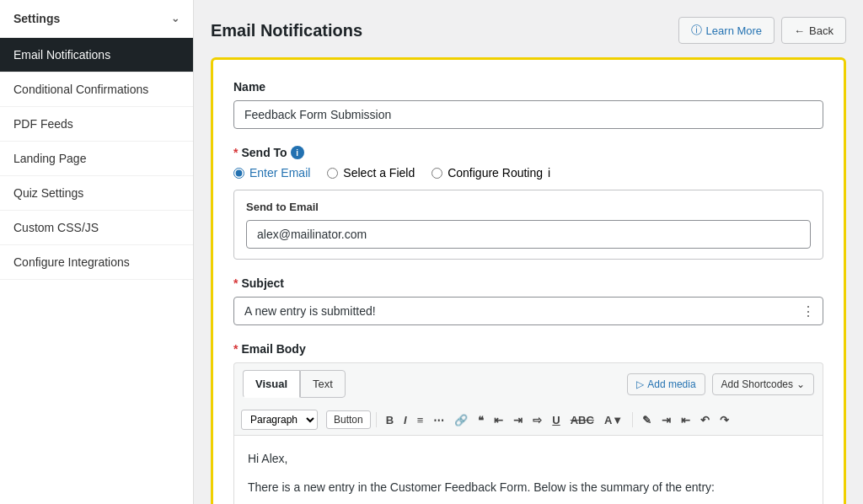 This screenshot has width=863, height=504. What do you see at coordinates (528, 311) in the screenshot?
I see `subject-input` at bounding box center [528, 311].